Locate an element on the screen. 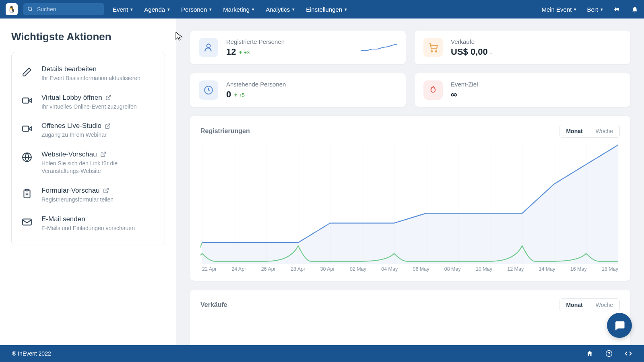 The width and height of the screenshot is (644, 362). nav-my-event: Mein Event▾ is located at coordinates (559, 10).